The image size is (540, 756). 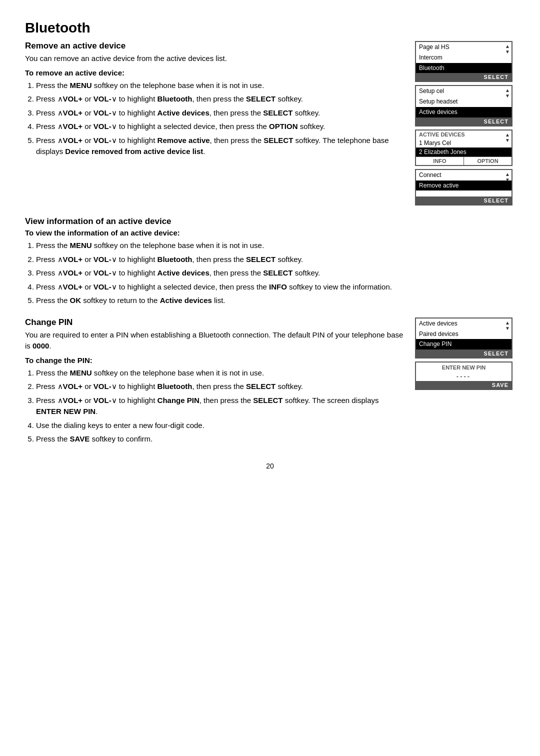 What do you see at coordinates (464, 134) in the screenshot?
I see `active-devices-header: ACTIVE DEVICES` at bounding box center [464, 134].